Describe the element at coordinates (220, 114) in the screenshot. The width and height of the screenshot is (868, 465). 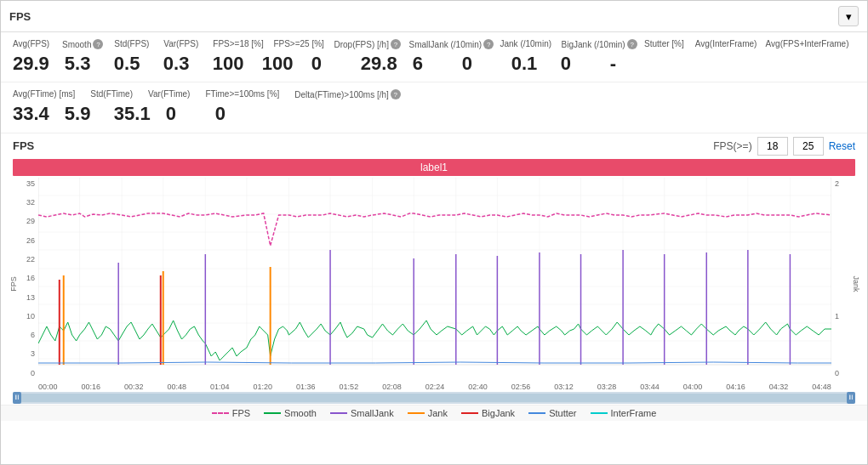
I see `bot-metric-value-text-4: 0` at that location.